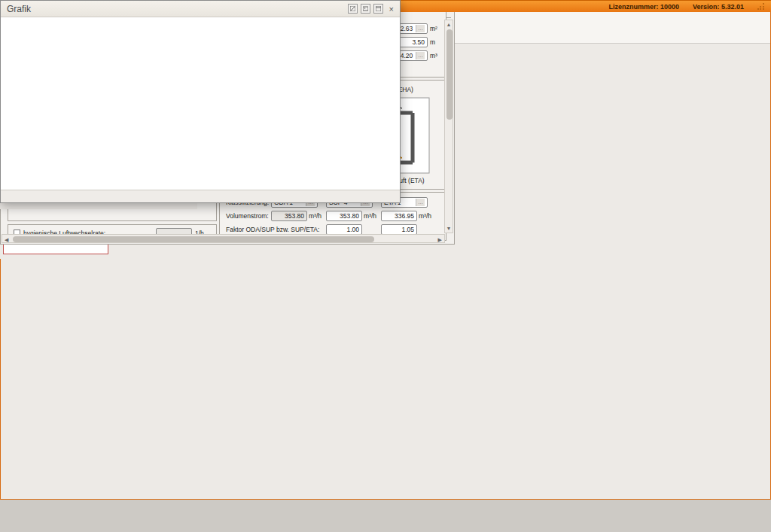  What do you see at coordinates (344, 230) in the screenshot?
I see `faktor-sup-field: 1.00` at bounding box center [344, 230].